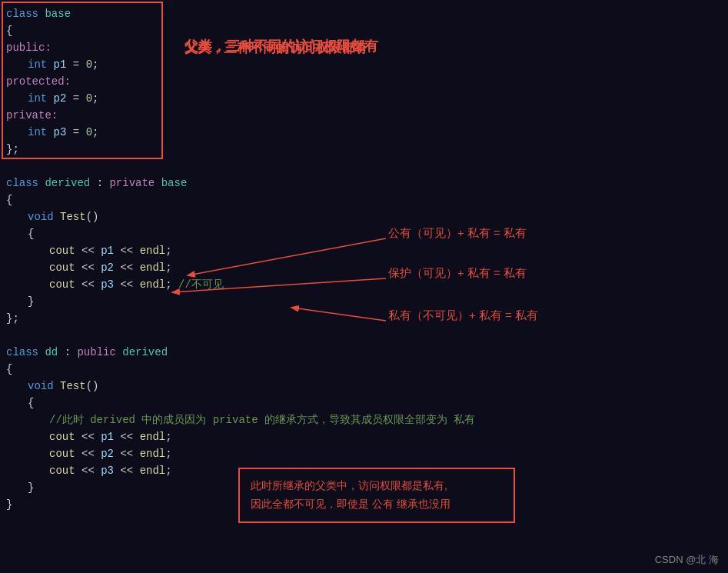 The width and height of the screenshot is (728, 573). I want to click on keyword-void-1: void, so click(44, 218).